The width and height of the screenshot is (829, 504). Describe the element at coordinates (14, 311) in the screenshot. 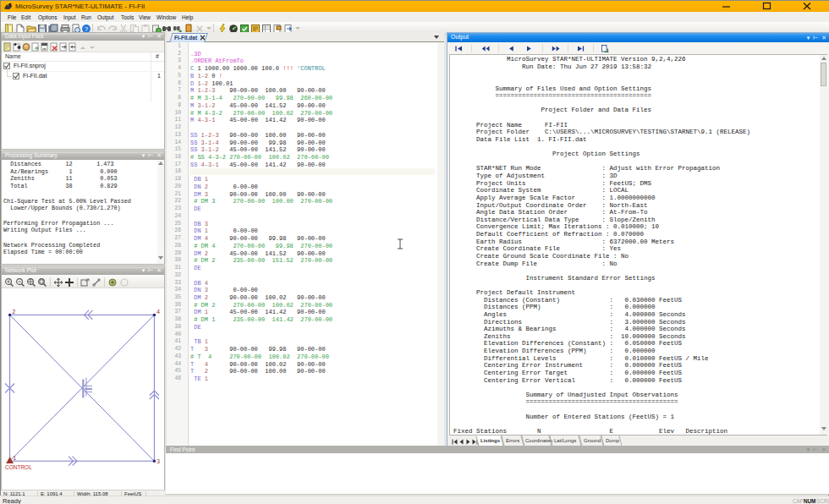

I see `svg-text: 2` at that location.